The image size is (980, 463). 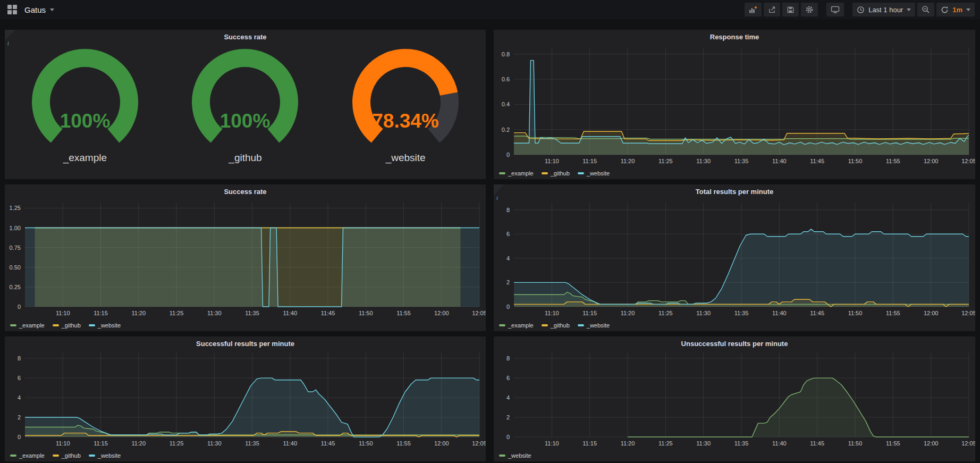 What do you see at coordinates (85, 99) in the screenshot?
I see `gauge-arc: 100%` at bounding box center [85, 99].